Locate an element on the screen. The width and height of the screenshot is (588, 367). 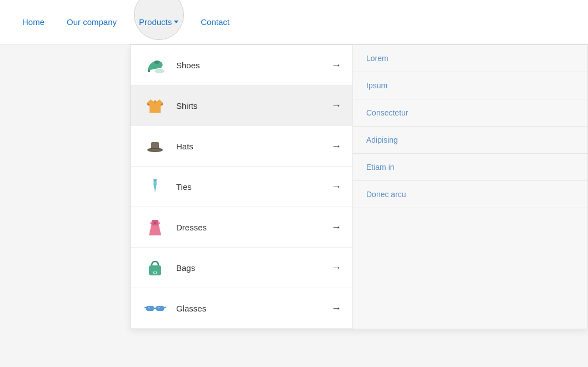
ties-label: Ties is located at coordinates (253, 187).